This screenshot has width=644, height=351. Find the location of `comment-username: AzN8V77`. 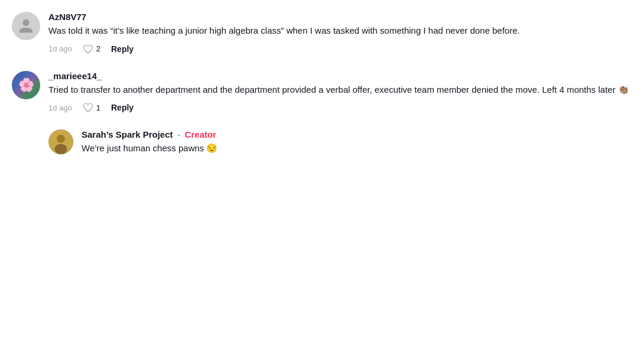

comment-username: AzN8V77 is located at coordinates (340, 17).